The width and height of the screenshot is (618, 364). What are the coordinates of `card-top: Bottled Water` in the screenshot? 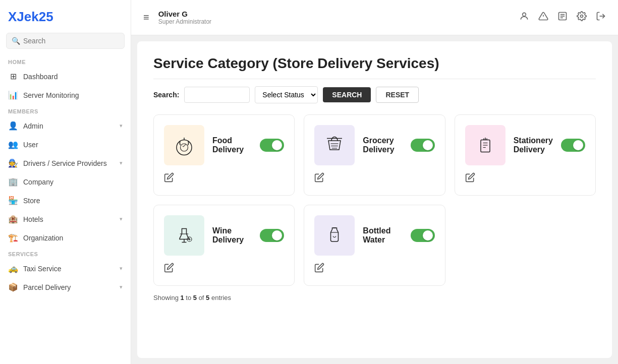 It's located at (374, 235).